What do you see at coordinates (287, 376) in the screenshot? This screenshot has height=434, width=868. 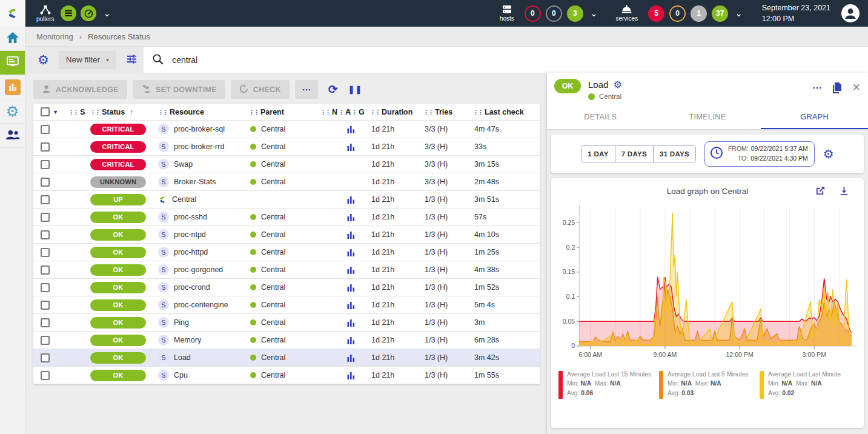 I see `table-row: OK SCpu Central 1d 21h 1/3 (H) 1m 55s` at bounding box center [287, 376].